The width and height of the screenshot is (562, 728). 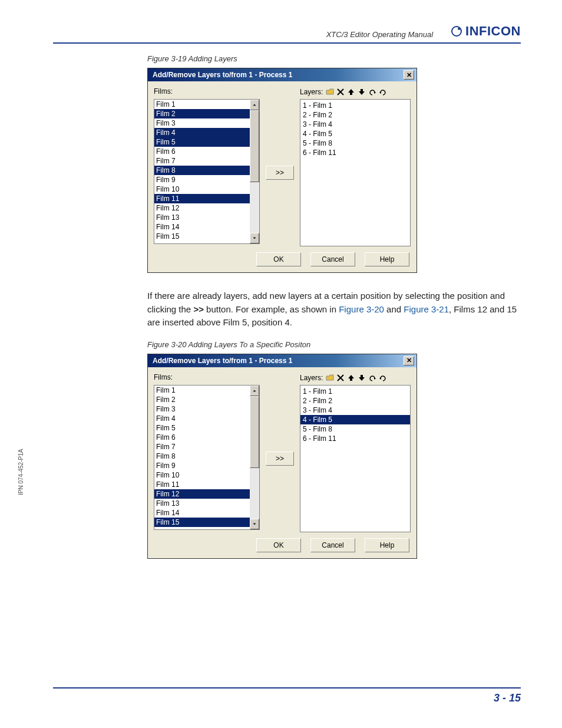 What do you see at coordinates (21, 472) in the screenshot?
I see `ipn-label: IPN 074-452-P1A` at bounding box center [21, 472].